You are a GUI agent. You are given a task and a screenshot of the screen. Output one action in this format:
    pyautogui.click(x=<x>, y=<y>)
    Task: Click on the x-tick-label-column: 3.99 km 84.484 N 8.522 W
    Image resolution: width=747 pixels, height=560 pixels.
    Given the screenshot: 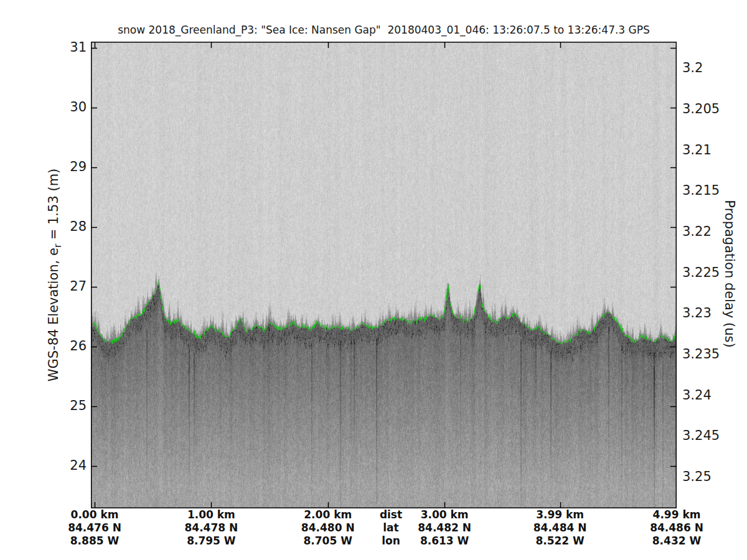 What is the action you would take?
    pyautogui.click(x=560, y=528)
    